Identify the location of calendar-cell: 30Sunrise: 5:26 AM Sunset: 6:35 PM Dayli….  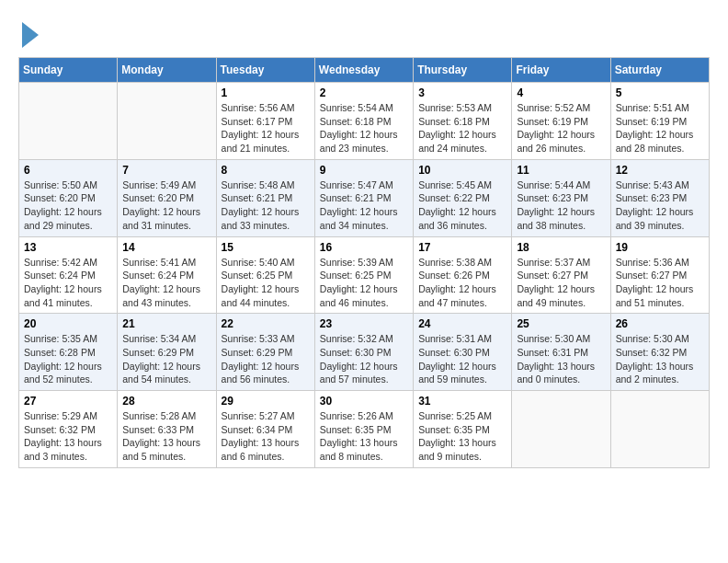
(364, 430).